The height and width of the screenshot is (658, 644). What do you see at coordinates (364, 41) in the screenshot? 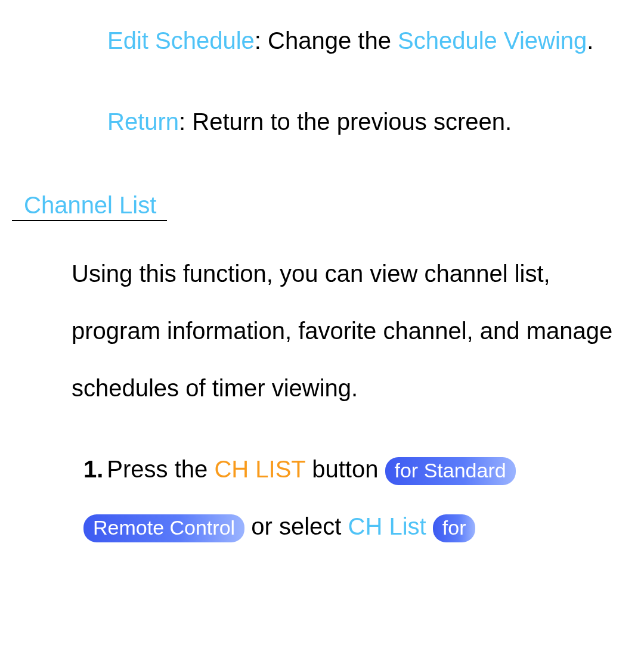
I see `edit-schedule-description: Edit Schedule: Change the Schedule Viewi…` at bounding box center [364, 41].